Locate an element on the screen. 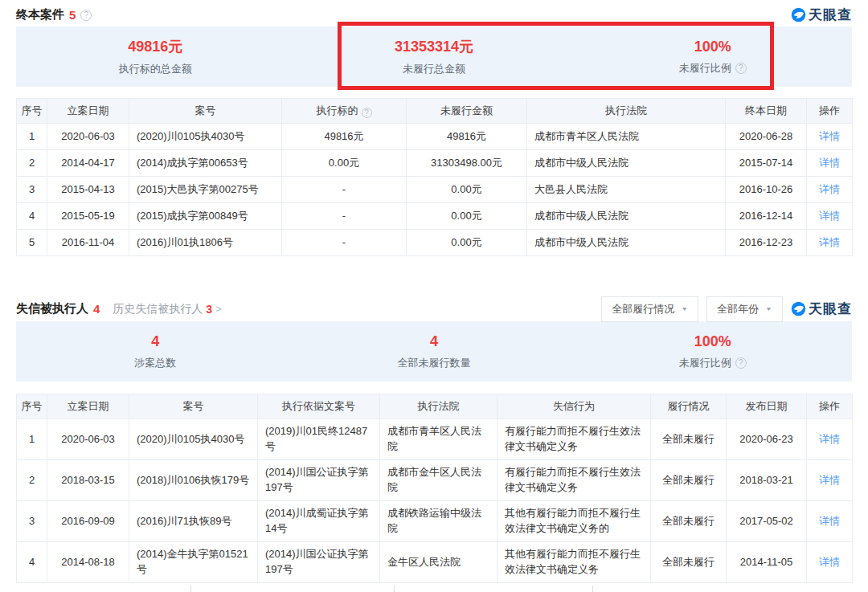 The image size is (868, 592). section2-title: 失信被执行人 is located at coordinates (52, 308).